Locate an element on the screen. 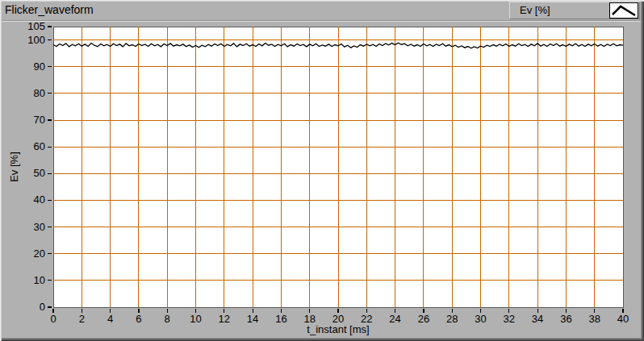 The image size is (644, 341). y-tick-label: 10 is located at coordinates (40, 281).